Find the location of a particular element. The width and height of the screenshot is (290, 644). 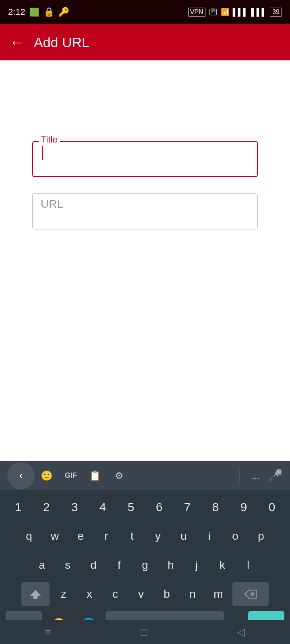

kb-key-x: x is located at coordinates (89, 594).